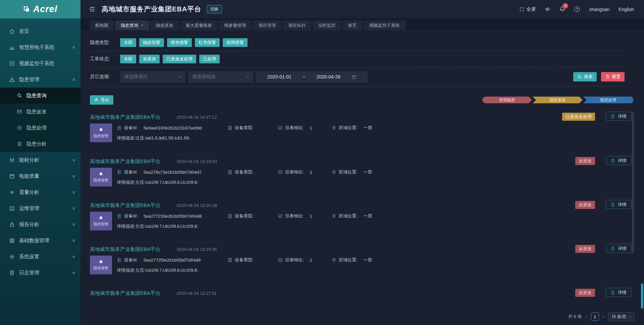 The height and width of the screenshot is (325, 644). I want to click on sidebar-item-system-settings: 系统设置 ∨, so click(40, 257).